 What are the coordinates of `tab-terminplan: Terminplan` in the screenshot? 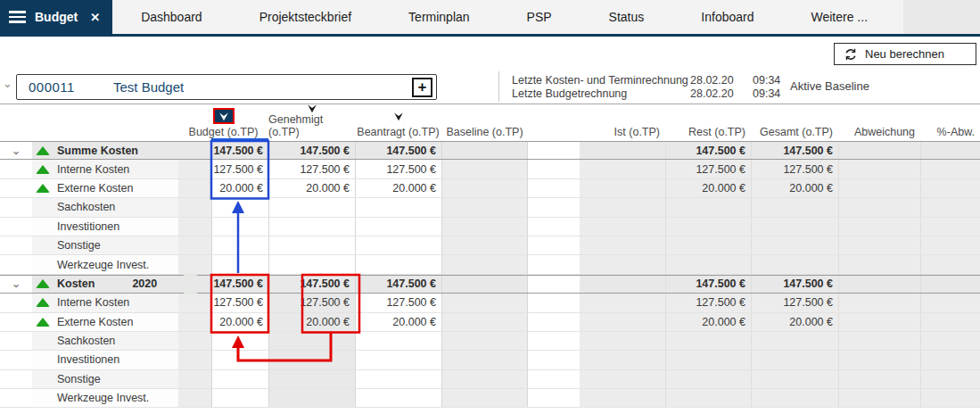 It's located at (439, 17).